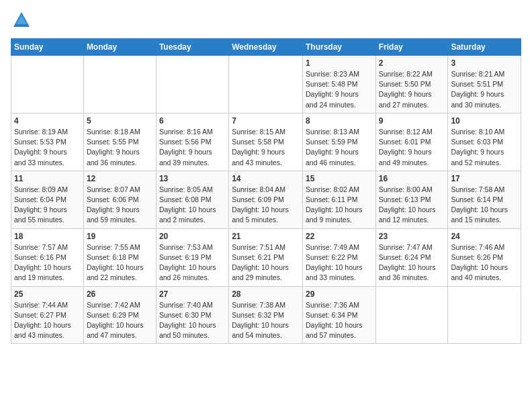  I want to click on day-info: Sunrise: 8:07 AM Sunset: 6:06 PM Dayligh…, so click(120, 205).